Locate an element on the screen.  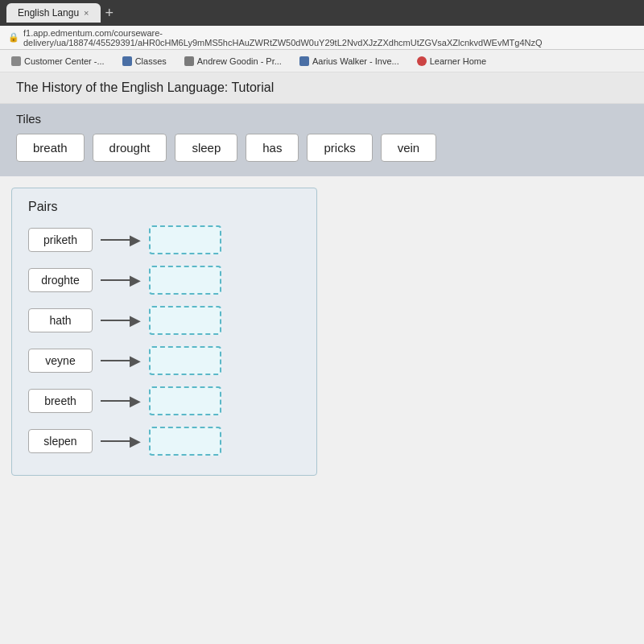
tiles-section: Tiles breath drought sleep has pricks ve… is located at coordinates (322, 140).